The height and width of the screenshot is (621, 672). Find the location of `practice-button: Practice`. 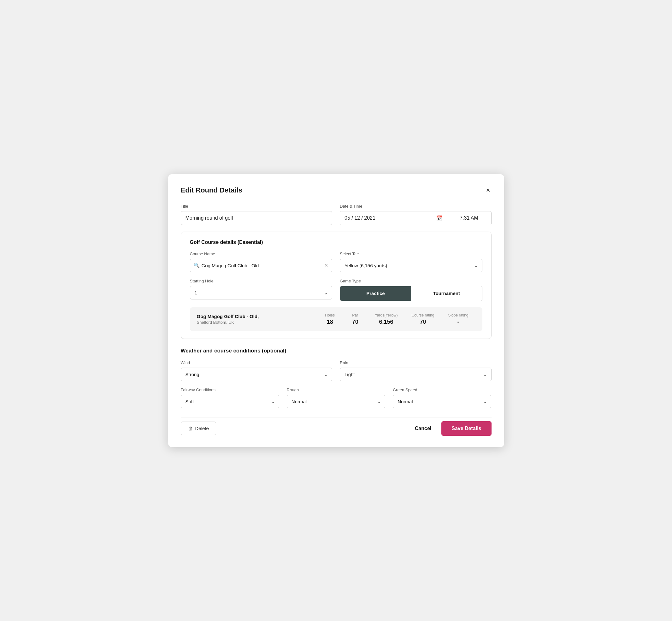

practice-button: Practice is located at coordinates (376, 294).